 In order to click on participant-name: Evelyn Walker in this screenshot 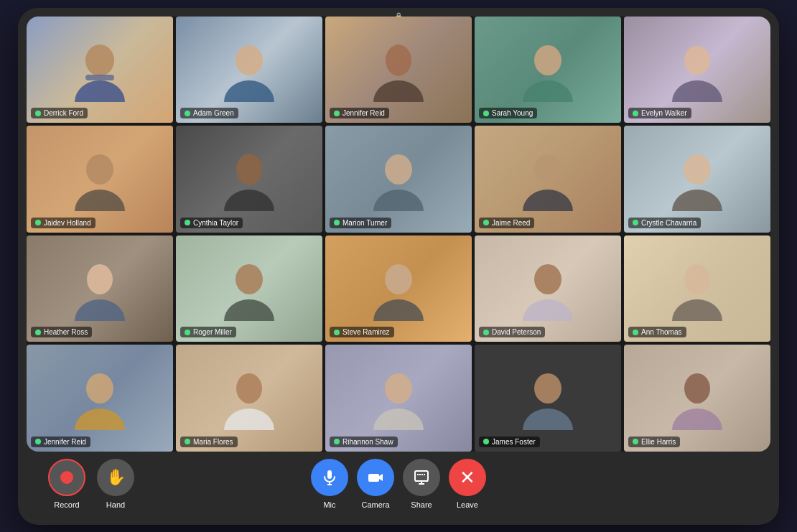, I will do `click(664, 113)`.